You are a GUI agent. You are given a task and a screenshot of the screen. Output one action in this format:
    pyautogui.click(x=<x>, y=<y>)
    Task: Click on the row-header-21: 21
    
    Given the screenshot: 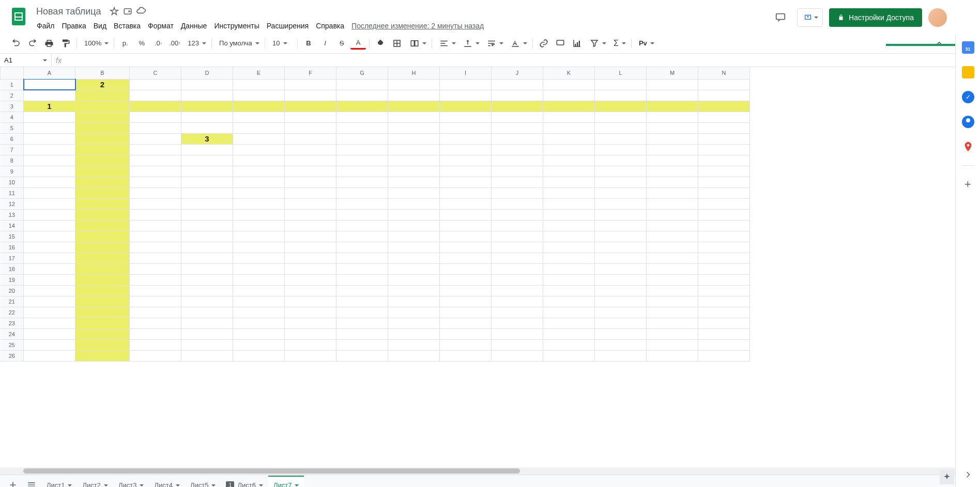 What is the action you would take?
    pyautogui.click(x=12, y=302)
    